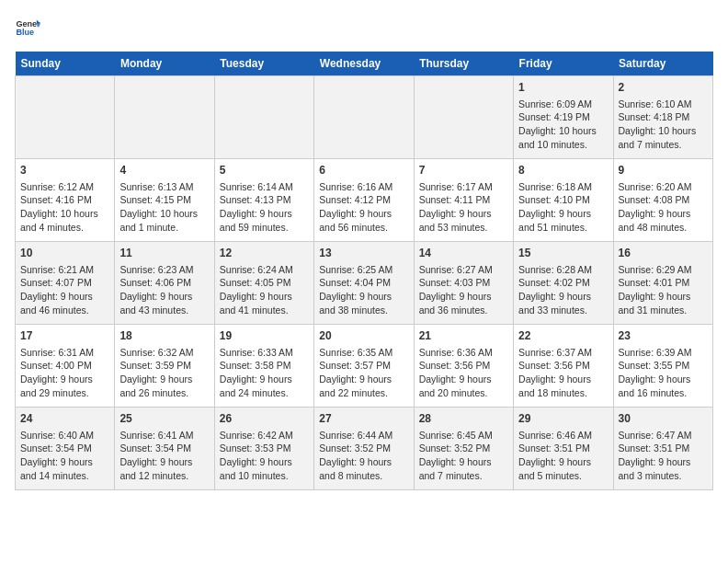 Image resolution: width=728 pixels, height=563 pixels. Describe the element at coordinates (164, 208) in the screenshot. I see `day-info: Sunrise: 6:13 AMSunset: 4:15 PMDaylight:…` at that location.